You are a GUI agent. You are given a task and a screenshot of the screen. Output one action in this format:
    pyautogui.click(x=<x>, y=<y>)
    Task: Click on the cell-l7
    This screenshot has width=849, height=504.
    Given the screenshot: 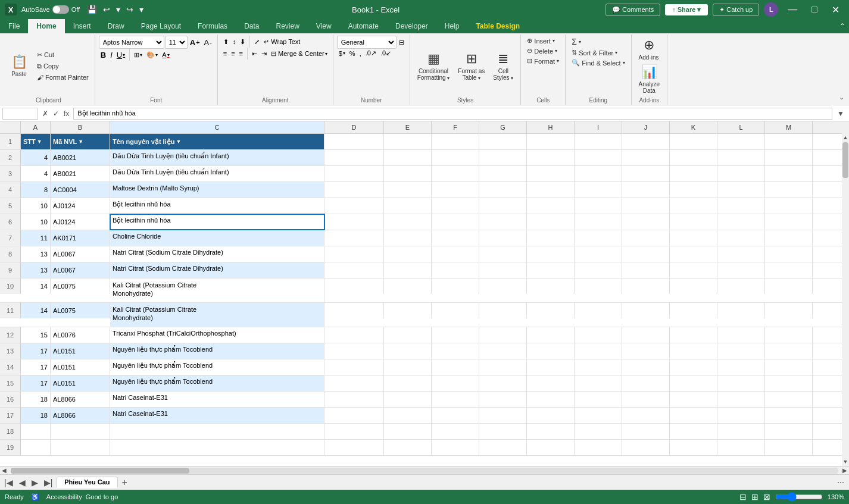 What is the action you would take?
    pyautogui.click(x=741, y=238)
    